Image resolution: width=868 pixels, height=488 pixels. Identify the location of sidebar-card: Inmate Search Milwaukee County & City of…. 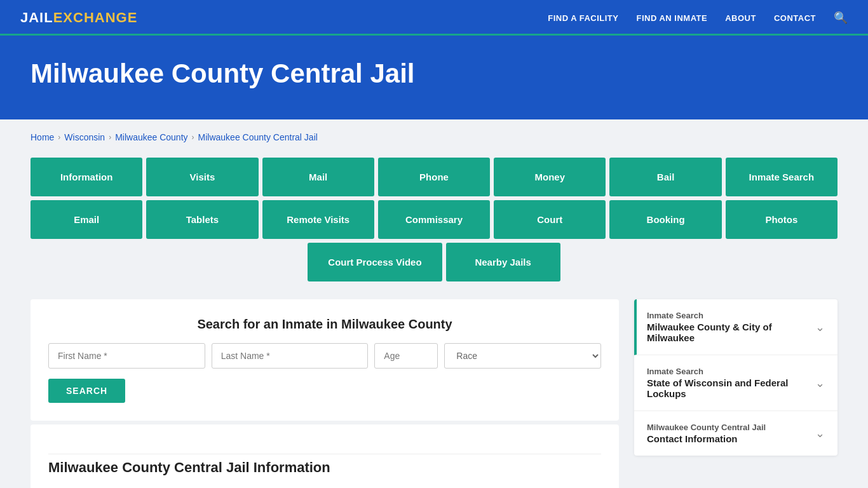
(736, 377).